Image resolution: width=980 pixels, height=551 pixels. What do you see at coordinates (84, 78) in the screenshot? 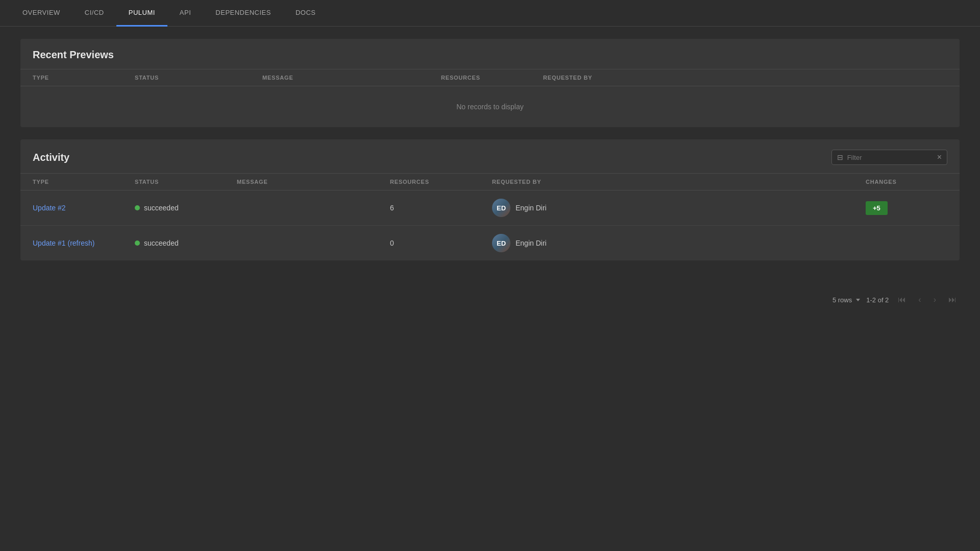
I see `col-type: TYPE` at bounding box center [84, 78].